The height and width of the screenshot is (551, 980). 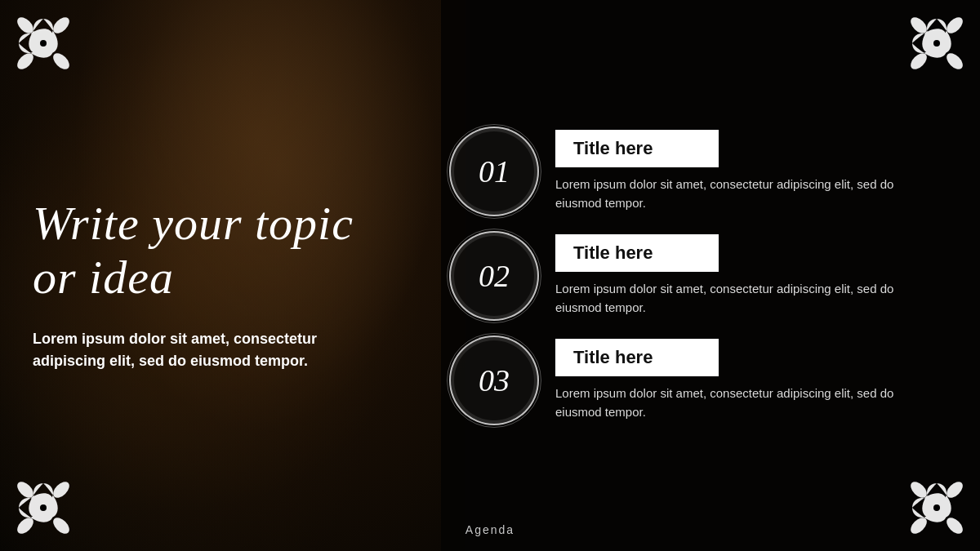 I want to click on main-title: Write your topic or idea, so click(x=196, y=251).